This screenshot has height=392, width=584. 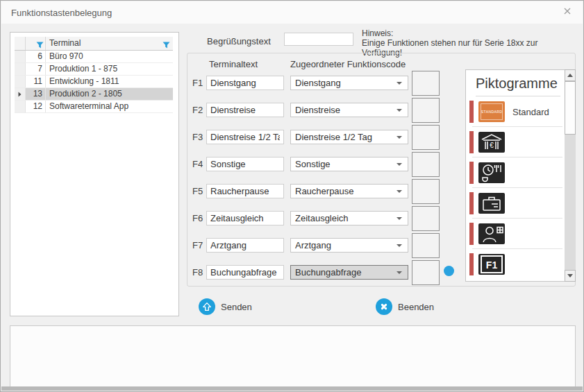 I want to click on header-indicator-cell, so click(x=20, y=43).